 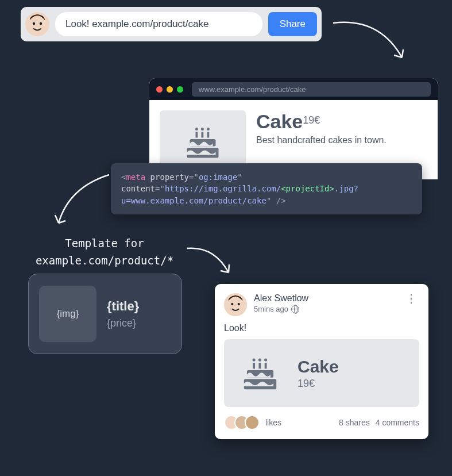 What do you see at coordinates (354, 423) in the screenshot?
I see `shares-count: 8 shares` at bounding box center [354, 423].